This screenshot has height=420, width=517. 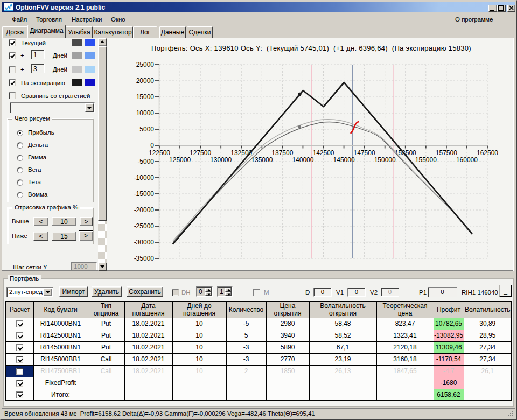 What do you see at coordinates (180, 160) in the screenshot?
I see `svg-text: 125000` at bounding box center [180, 160].